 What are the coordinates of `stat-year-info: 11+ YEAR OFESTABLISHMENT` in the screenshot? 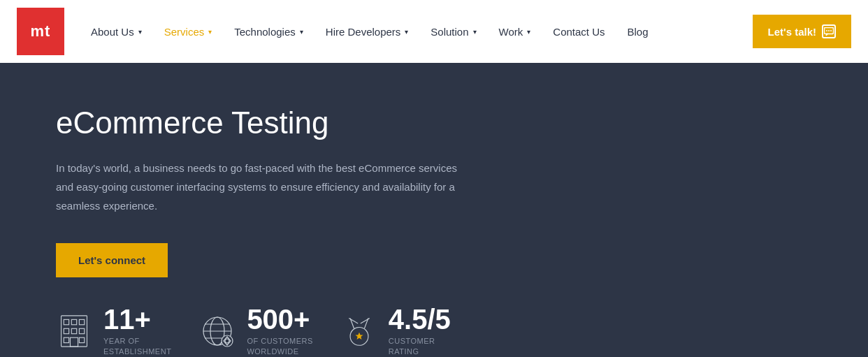 It's located at (137, 331).